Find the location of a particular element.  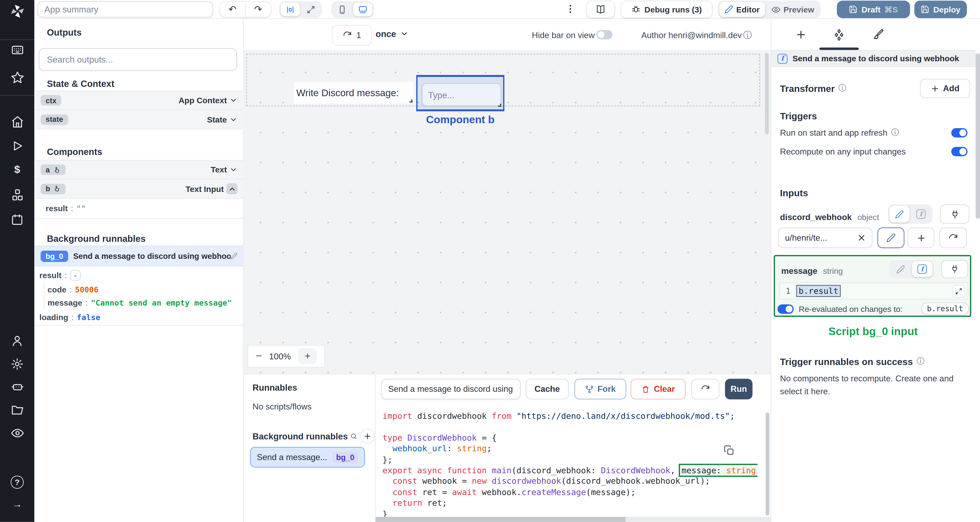

b-result-row: result: "" is located at coordinates (65, 208).